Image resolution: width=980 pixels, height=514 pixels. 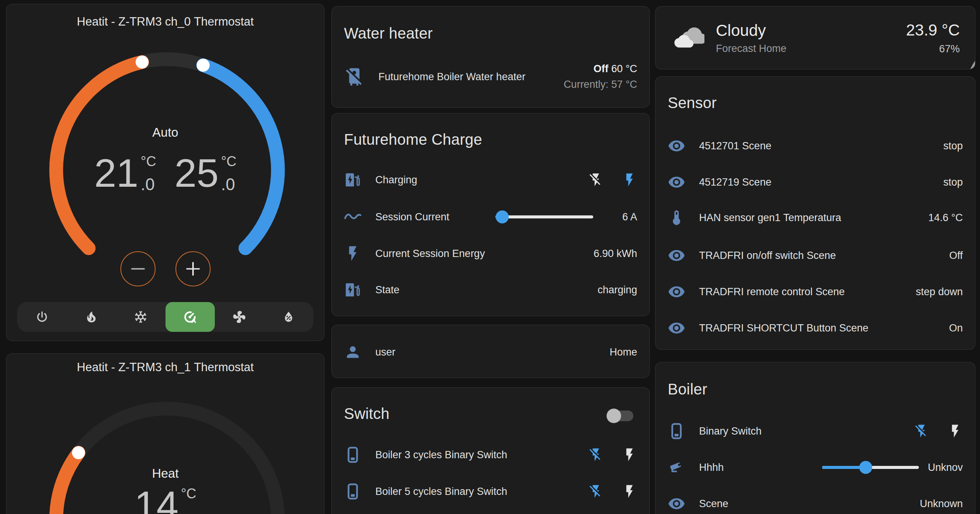 I want to click on water-heater-entity: Futurehome Boiler Water heater, so click(x=467, y=77).